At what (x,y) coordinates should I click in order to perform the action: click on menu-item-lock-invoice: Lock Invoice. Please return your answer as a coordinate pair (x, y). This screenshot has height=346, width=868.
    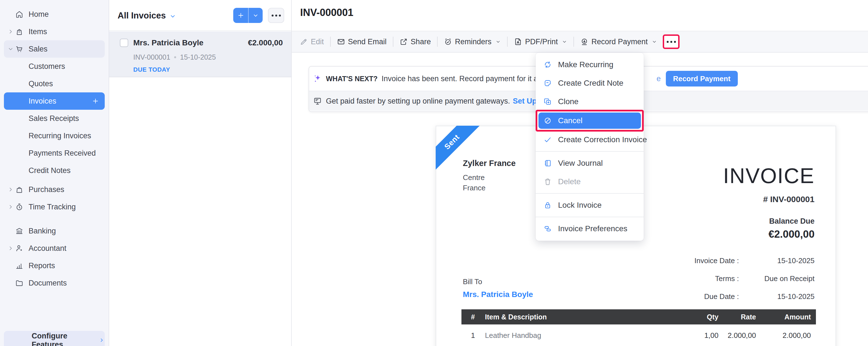
    Looking at the image, I should click on (590, 205).